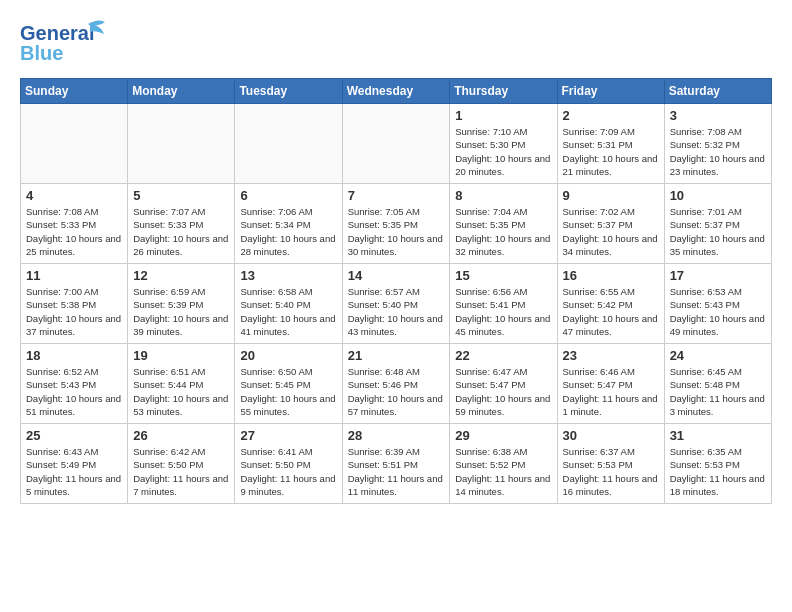 The height and width of the screenshot is (612, 792). What do you see at coordinates (718, 224) in the screenshot?
I see `calendar-cell: 10Sunrise: 7:01 AMSunset: 5:37 PMDayligh…` at bounding box center [718, 224].